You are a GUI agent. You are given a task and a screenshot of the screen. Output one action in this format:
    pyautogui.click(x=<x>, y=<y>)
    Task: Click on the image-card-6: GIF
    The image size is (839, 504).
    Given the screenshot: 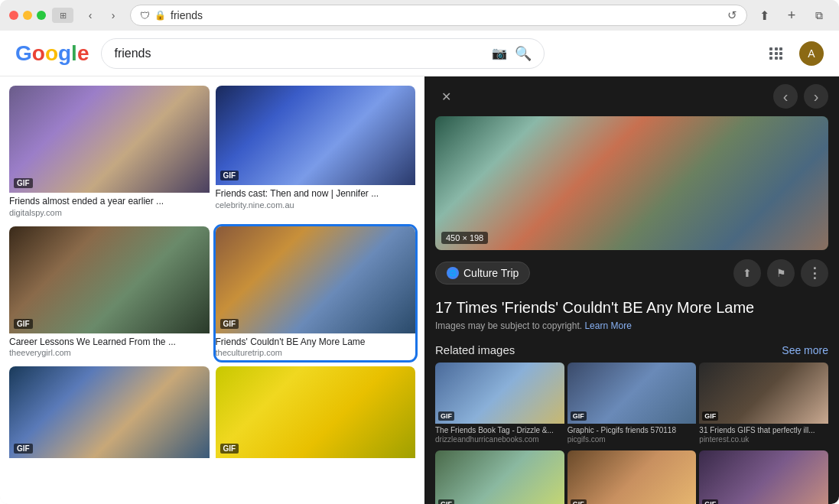 What is the action you would take?
    pyautogui.click(x=316, y=415)
    